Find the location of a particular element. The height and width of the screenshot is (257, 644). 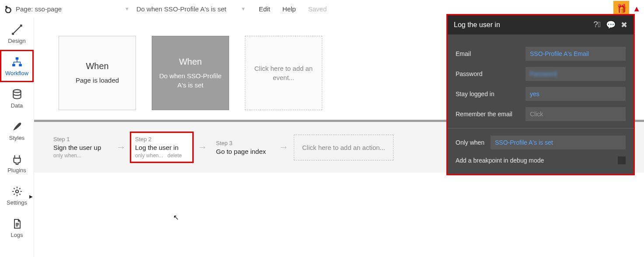

step-3: Step 3 Go to page index is located at coordinates (243, 148).